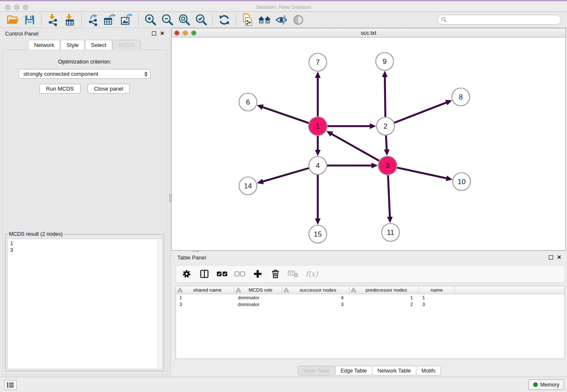  What do you see at coordinates (551, 257) in the screenshot?
I see `float-table-panel-icon` at bounding box center [551, 257].